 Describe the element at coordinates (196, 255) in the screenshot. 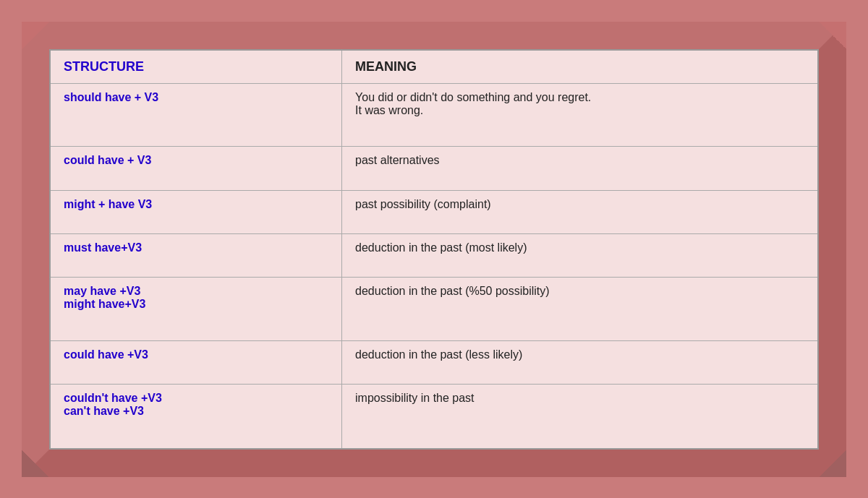

I see `structure-cell: must have+V3` at that location.